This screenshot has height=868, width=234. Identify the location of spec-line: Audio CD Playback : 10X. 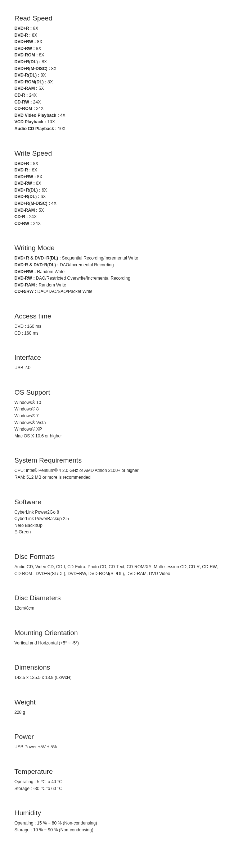
(117, 129).